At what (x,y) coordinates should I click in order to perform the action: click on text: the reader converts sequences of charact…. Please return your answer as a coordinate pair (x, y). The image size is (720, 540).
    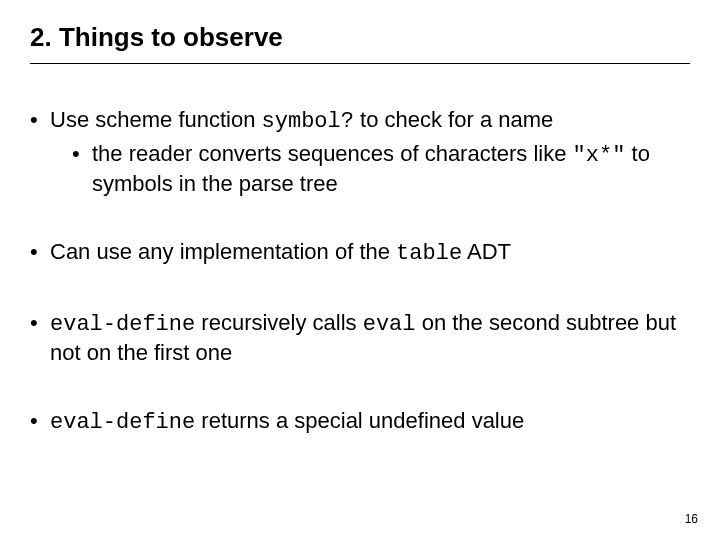
    Looking at the image, I should click on (332, 154).